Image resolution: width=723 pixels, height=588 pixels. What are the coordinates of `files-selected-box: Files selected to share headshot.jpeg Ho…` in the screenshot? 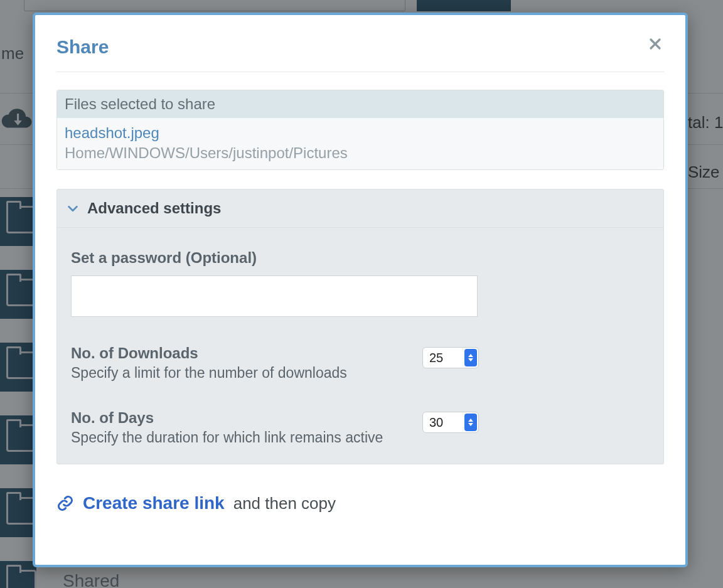 It's located at (360, 130).